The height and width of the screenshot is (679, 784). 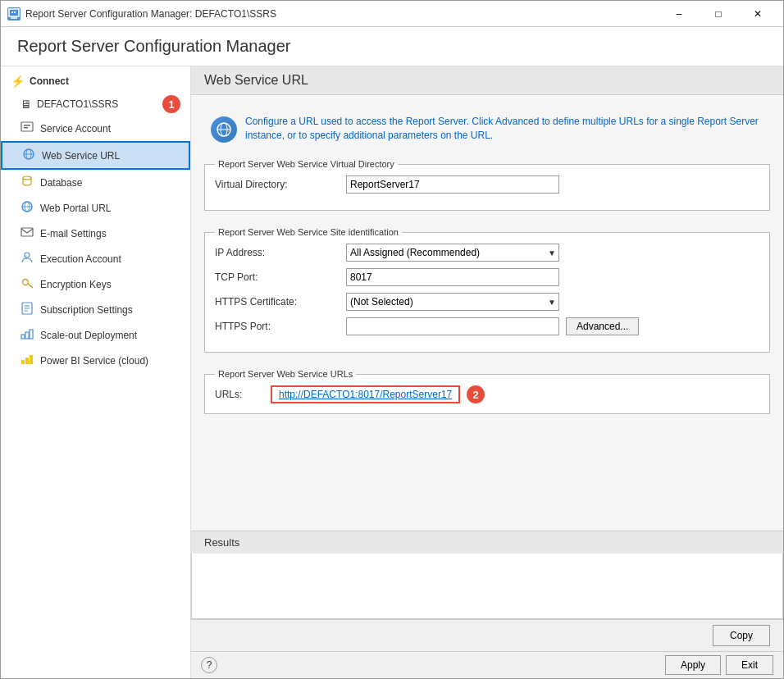 I want to click on sidebar-item-email-settings: E-mail Settings, so click(x=95, y=233).